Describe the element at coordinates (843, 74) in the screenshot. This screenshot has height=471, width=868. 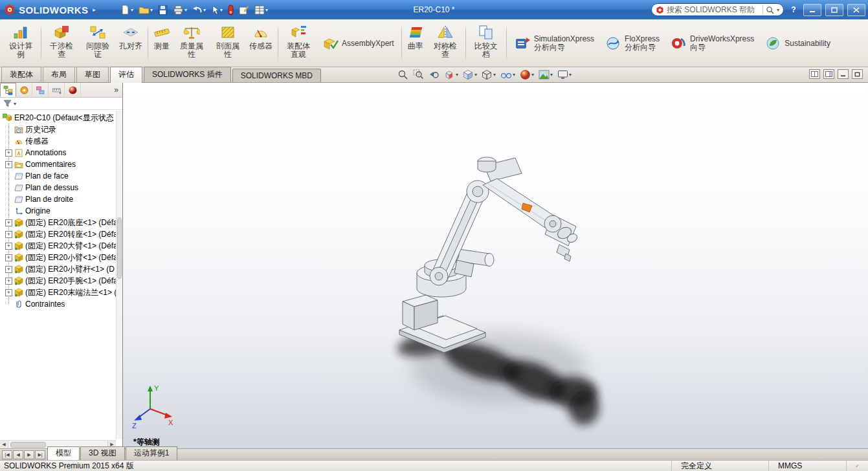
I see `document-minimize-button` at that location.